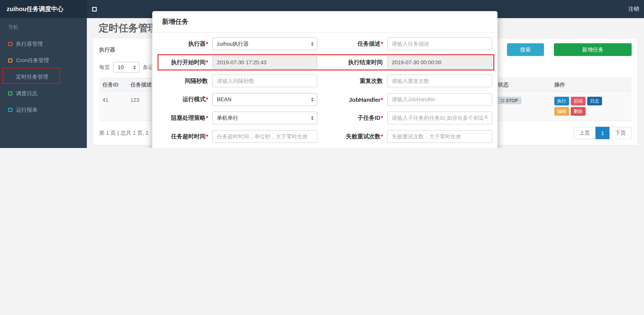 The width and height of the screenshot is (644, 315). Describe the element at coordinates (593, 50) in the screenshot. I see `add-job-button: 新增任务` at that location.